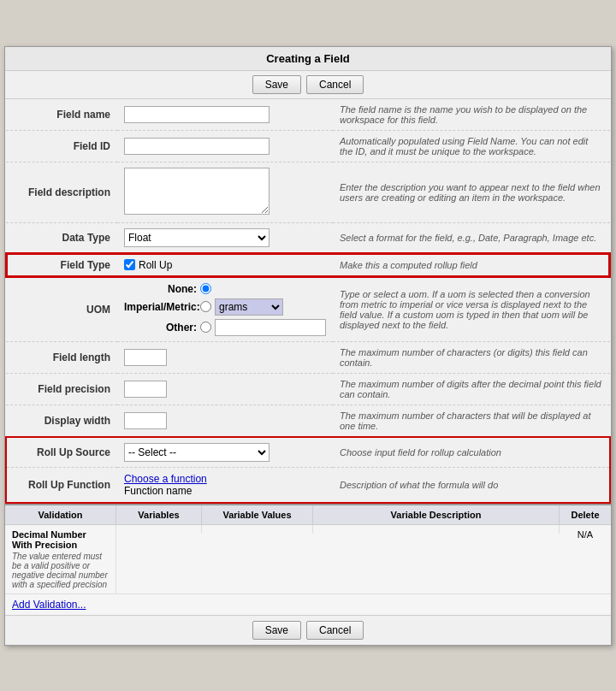  What do you see at coordinates (225, 357) in the screenshot?
I see `field-length-input-cell` at bounding box center [225, 357].